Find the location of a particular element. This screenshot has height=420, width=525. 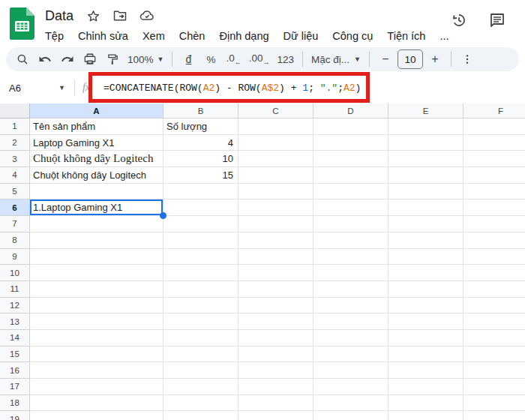

cell-A4: Chuột không dây Logitech is located at coordinates (97, 176).